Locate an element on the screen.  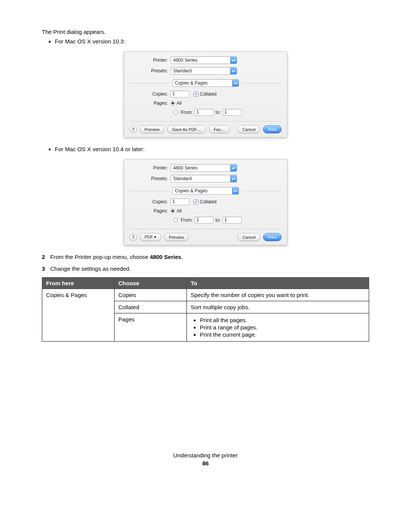
fax-button: Fax… is located at coordinates (219, 129).